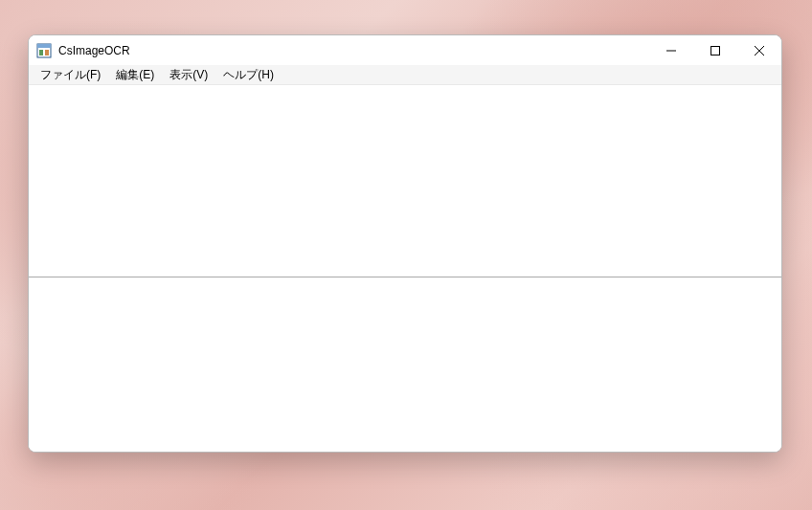 The width and height of the screenshot is (812, 510). I want to click on minimize-button, so click(671, 50).